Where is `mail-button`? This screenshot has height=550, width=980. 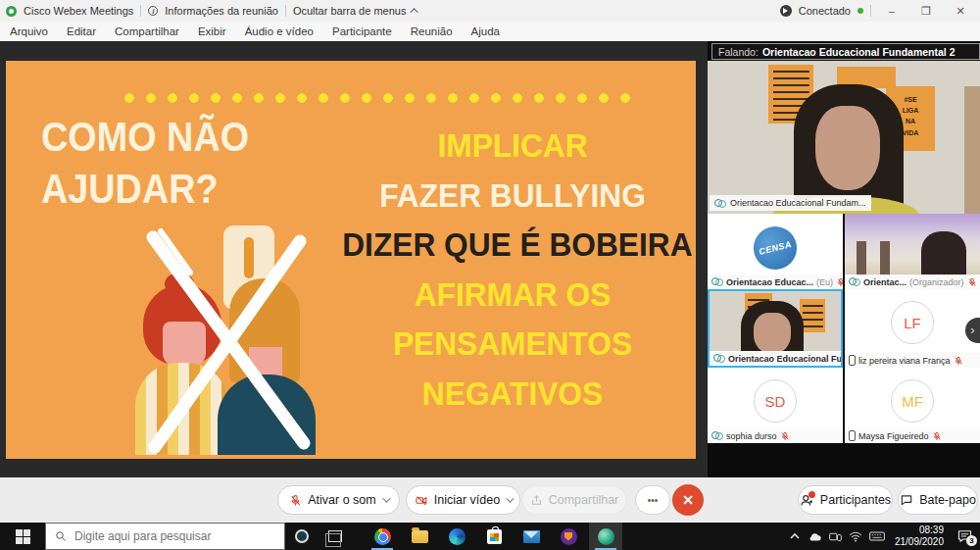
mail-button is located at coordinates (531, 536).